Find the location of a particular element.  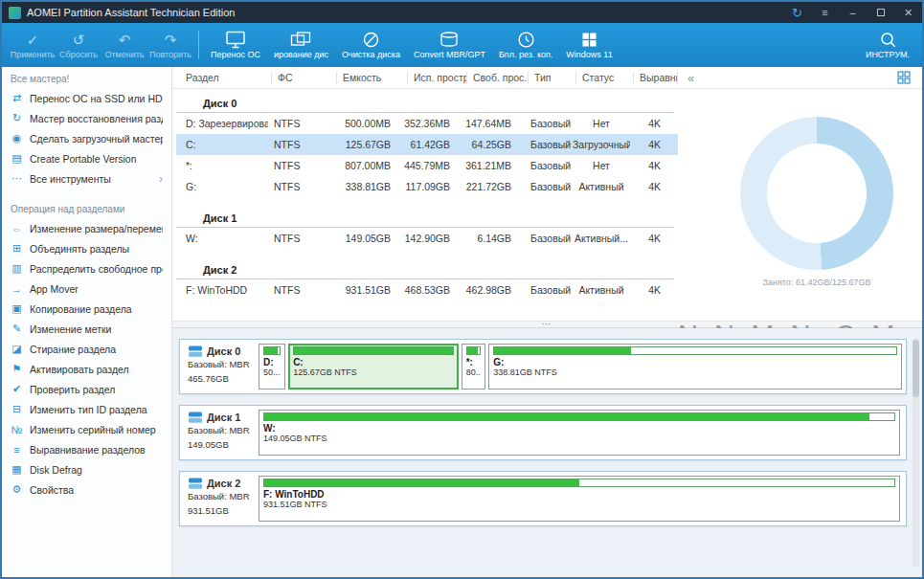

table-row: D: Зарезервировано... NTFS 500.00MB 352.… is located at coordinates (427, 123).